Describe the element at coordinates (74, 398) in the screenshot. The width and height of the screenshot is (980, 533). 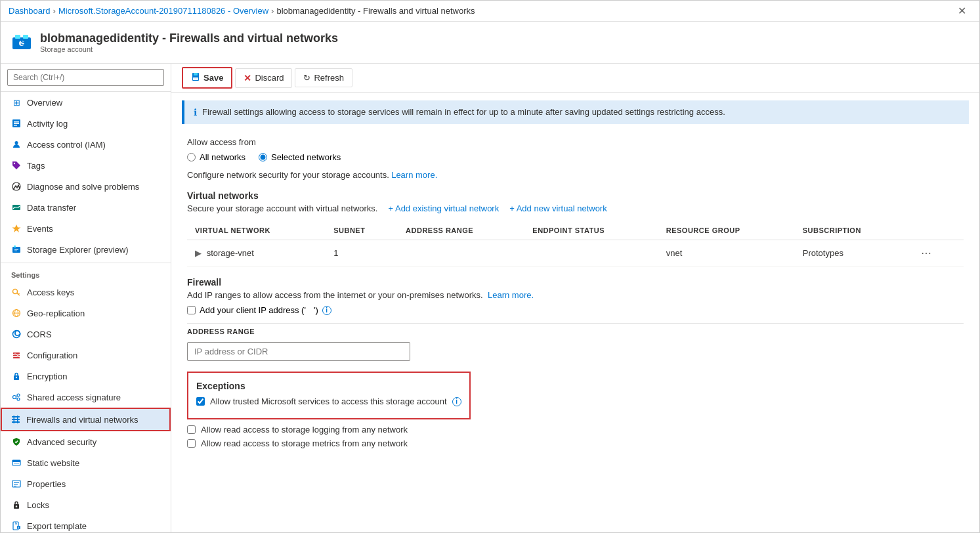
I see `sidebar-item-shared-access-label: Shared access signature` at that location.